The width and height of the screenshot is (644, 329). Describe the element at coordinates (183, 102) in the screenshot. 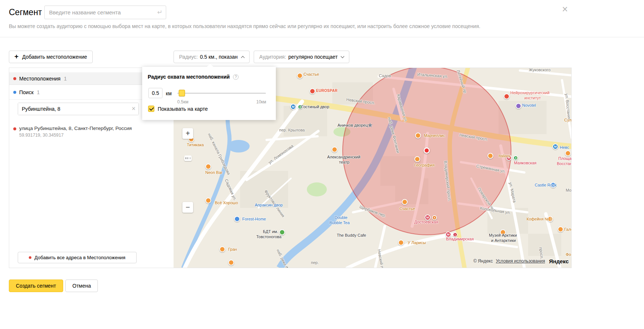

I see `slider-min-label: 0.5км` at that location.